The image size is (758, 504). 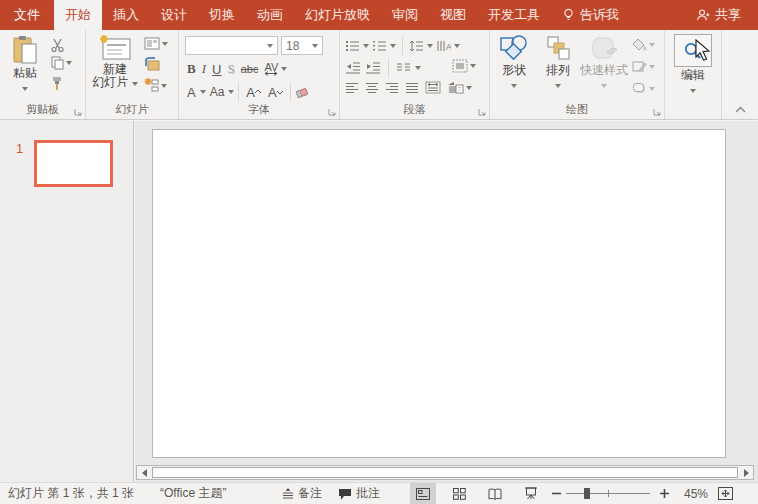 I want to click on text-shadow-button: S, so click(x=230, y=69).